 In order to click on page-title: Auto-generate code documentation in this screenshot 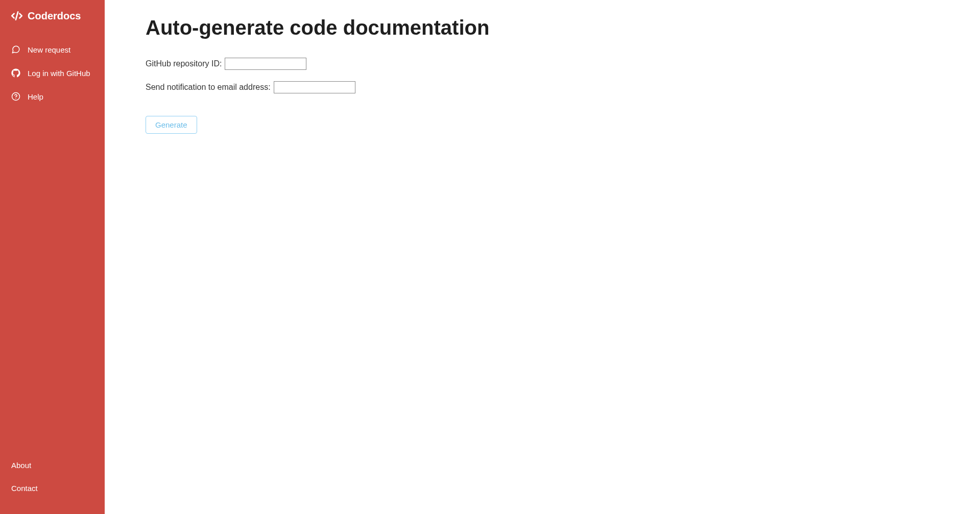, I will do `click(542, 28)`.